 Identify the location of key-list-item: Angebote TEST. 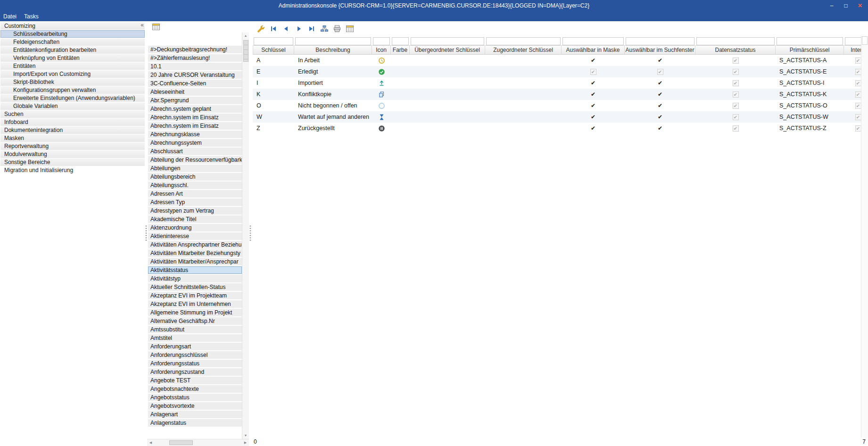
(195, 380).